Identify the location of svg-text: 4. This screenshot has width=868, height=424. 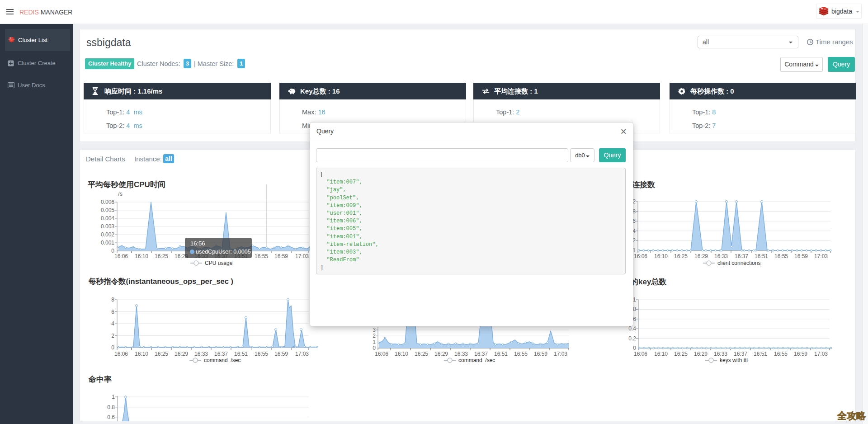
(113, 324).